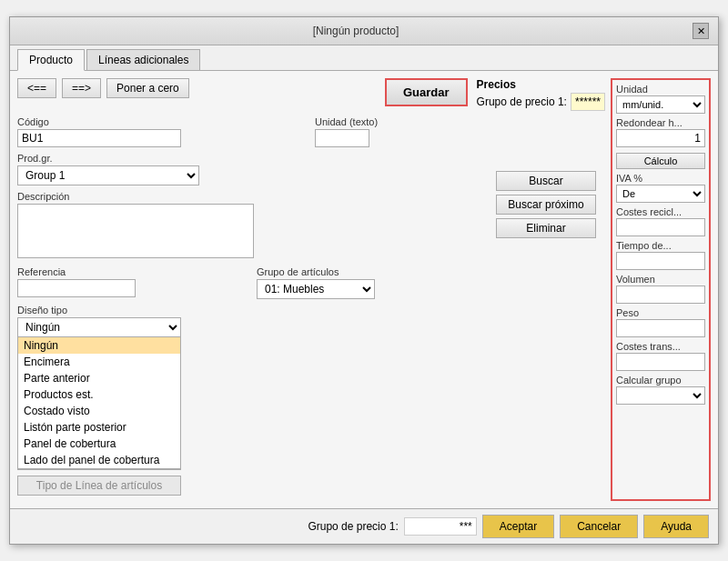  Describe the element at coordinates (546, 228) in the screenshot. I see `eliminar-button: Eliminar` at that location.